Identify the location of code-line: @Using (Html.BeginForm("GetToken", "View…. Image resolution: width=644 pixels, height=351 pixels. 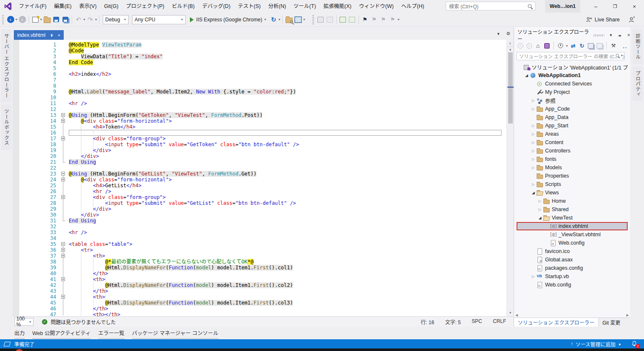
(166, 115).